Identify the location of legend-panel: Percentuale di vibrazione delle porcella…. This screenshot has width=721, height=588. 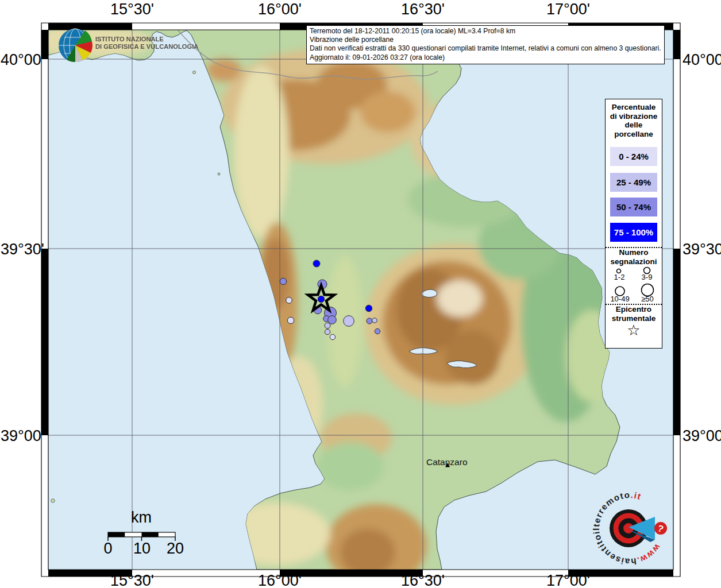
(634, 224).